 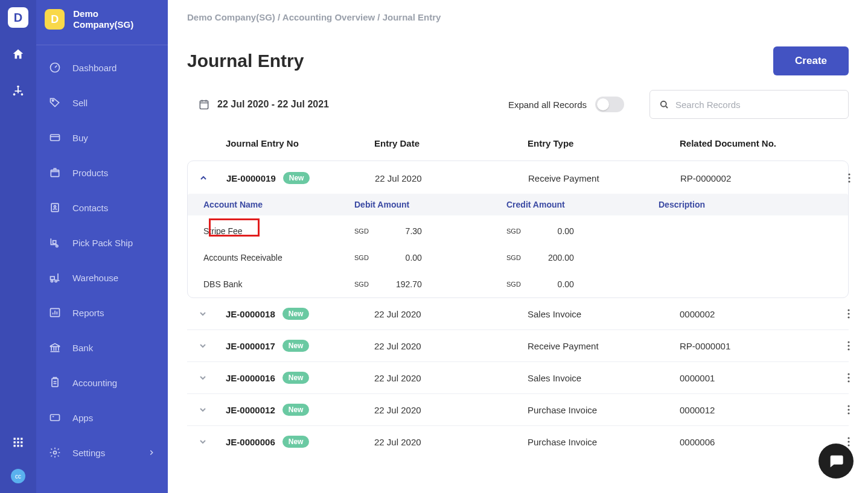 I want to click on sidebar-item-settings: Settings, so click(x=102, y=453).